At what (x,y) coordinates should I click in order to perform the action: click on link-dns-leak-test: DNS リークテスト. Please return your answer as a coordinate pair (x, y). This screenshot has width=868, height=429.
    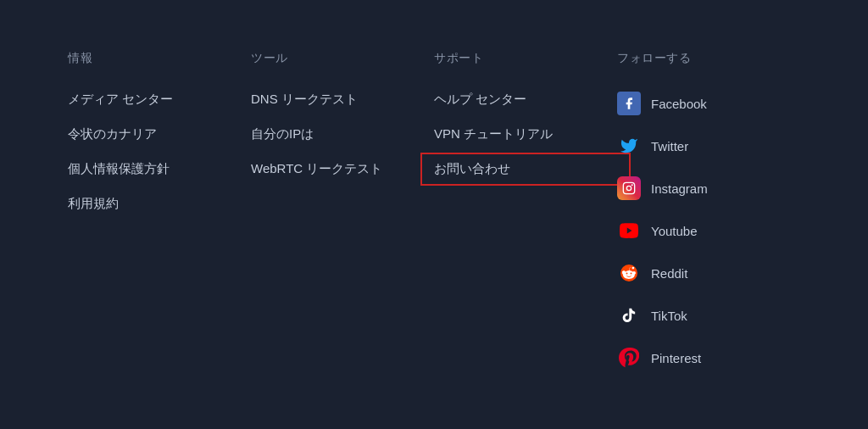
    Looking at the image, I should click on (342, 100).